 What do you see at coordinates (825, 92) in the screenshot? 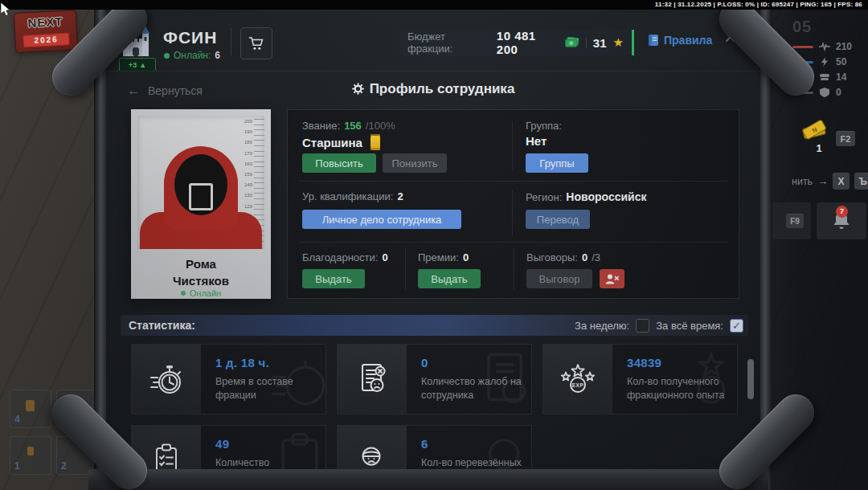
I see `shield-icon` at bounding box center [825, 92].